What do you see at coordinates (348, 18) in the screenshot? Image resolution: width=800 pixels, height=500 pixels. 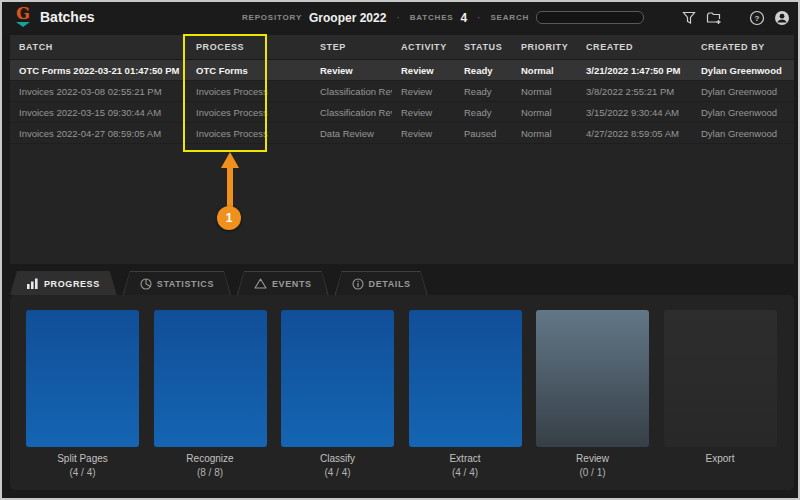 I see `repository-value: Grooper 2022` at bounding box center [348, 18].